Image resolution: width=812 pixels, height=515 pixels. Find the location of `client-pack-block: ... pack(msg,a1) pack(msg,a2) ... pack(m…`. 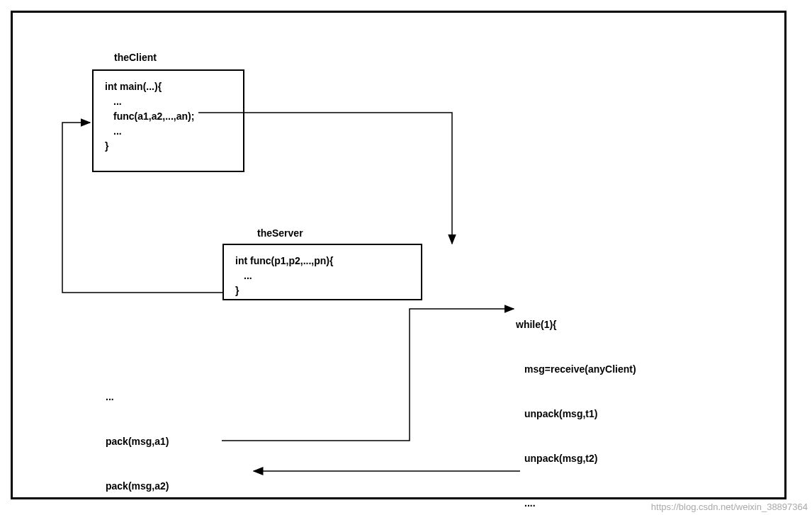

client-pack-block: ... pack(msg,a1) pack(msg,a2) ... pack(m… is located at coordinates (168, 438).